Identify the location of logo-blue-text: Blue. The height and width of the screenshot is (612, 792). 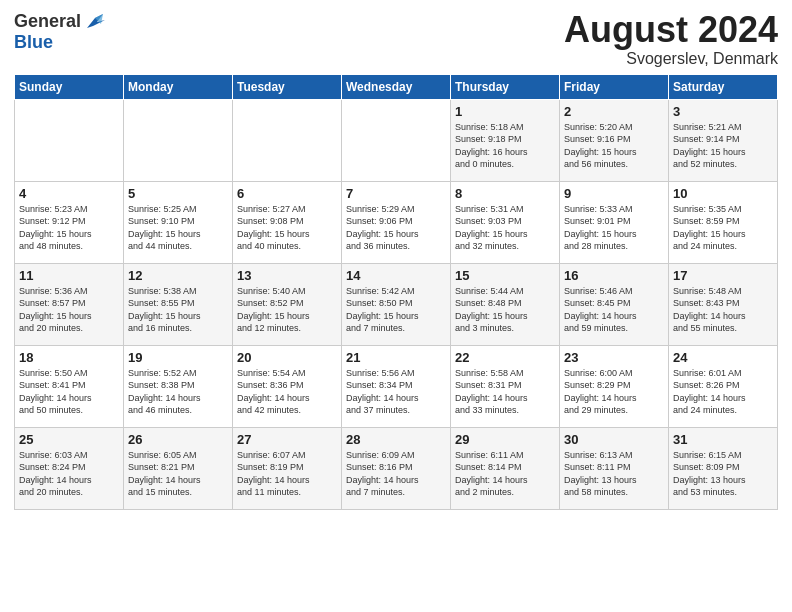
(34, 42).